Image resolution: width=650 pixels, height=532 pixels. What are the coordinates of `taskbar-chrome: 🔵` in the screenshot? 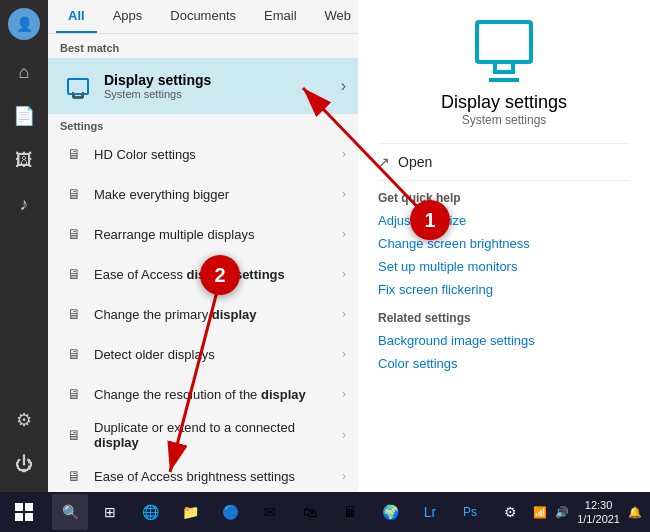 It's located at (230, 512).